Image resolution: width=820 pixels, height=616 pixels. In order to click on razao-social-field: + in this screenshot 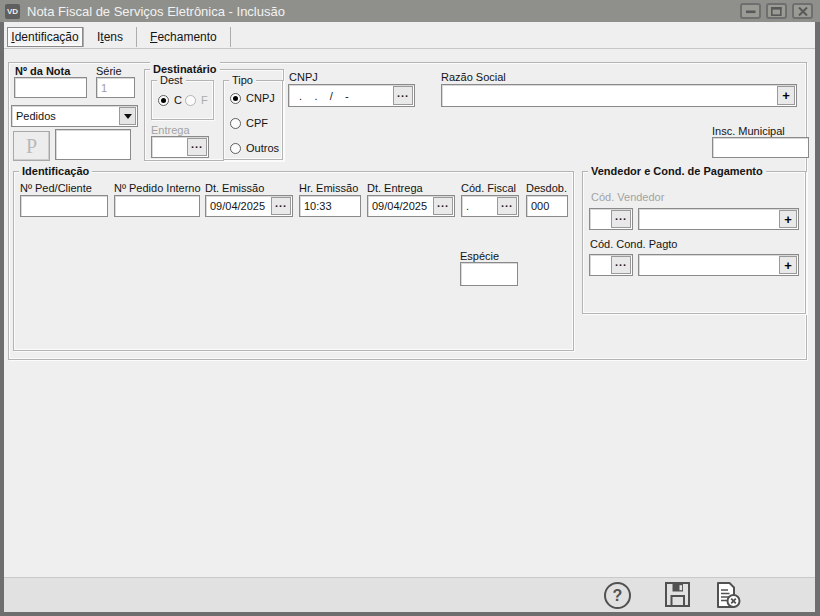, I will do `click(619, 96)`.